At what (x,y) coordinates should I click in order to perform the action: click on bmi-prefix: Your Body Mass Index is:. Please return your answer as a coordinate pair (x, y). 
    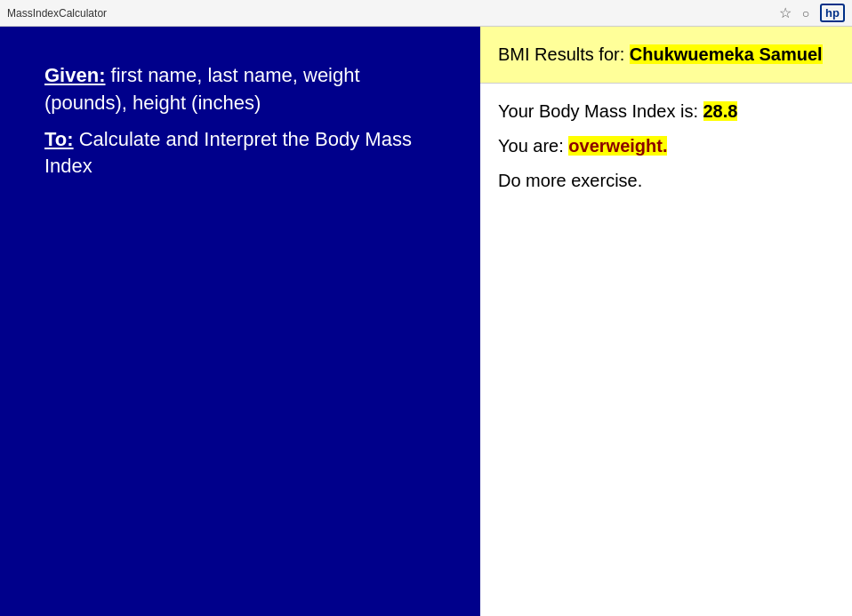
    Looking at the image, I should click on (601, 111).